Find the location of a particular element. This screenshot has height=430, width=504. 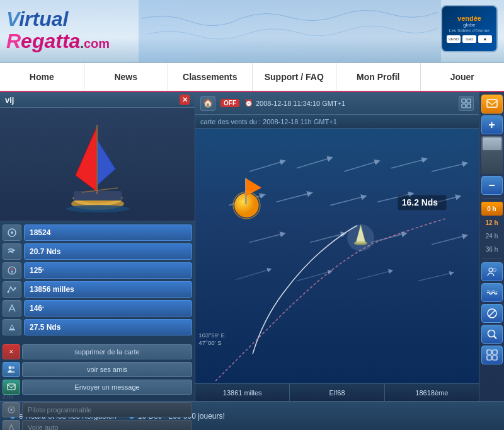

time-btn-36h: 36 h is located at coordinates (492, 249).